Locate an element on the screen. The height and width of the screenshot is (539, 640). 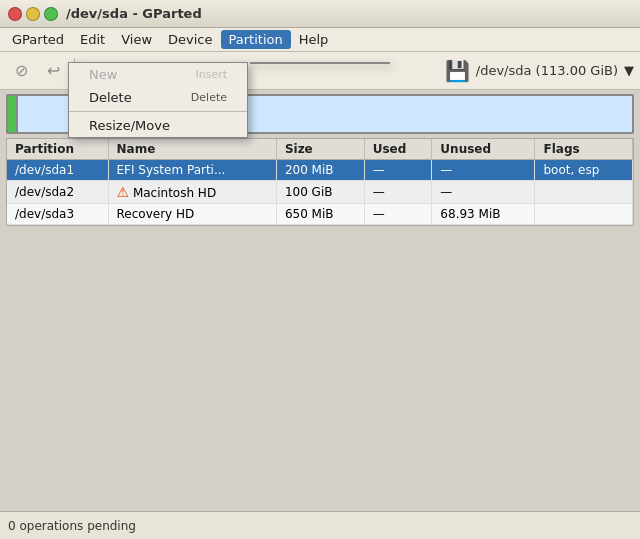
menu-edit: Edit is located at coordinates (92, 40).